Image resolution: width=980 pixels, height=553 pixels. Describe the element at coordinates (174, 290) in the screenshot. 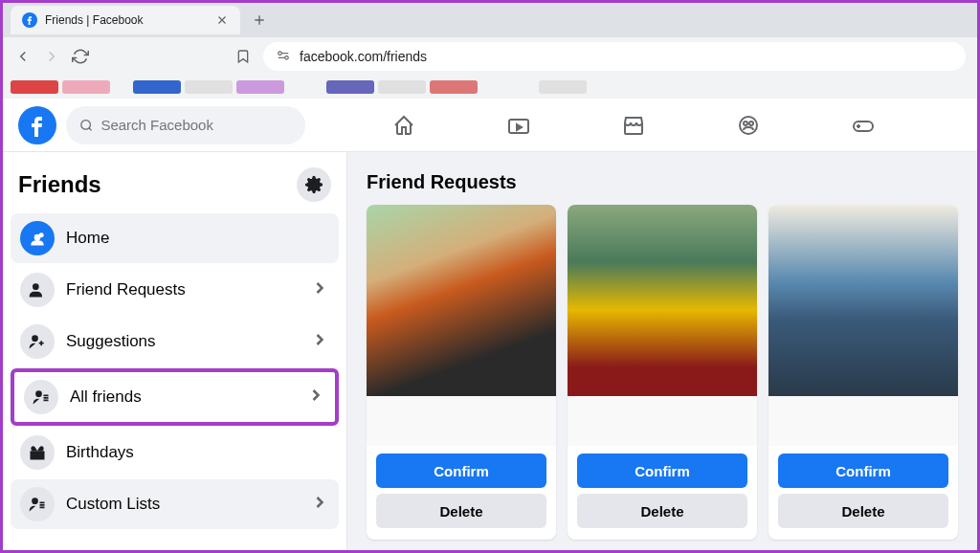

I see `sidebar-item-requests: Friend Requests` at that location.